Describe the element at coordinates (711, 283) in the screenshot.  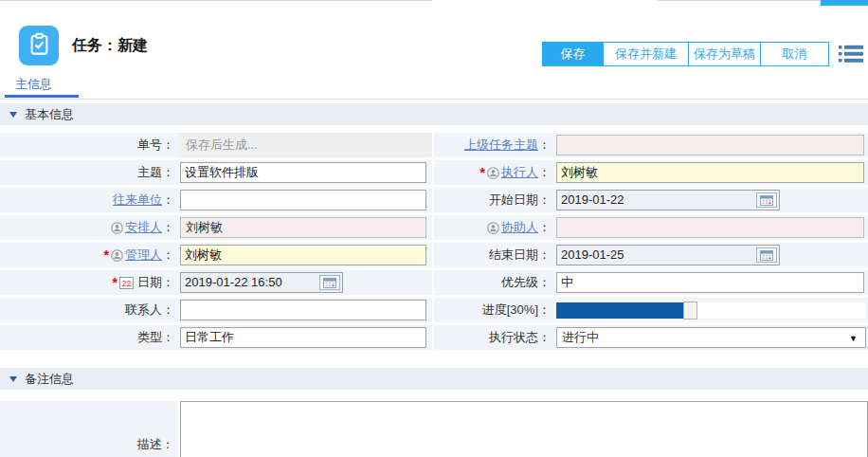
I see `priority-value-cell` at that location.